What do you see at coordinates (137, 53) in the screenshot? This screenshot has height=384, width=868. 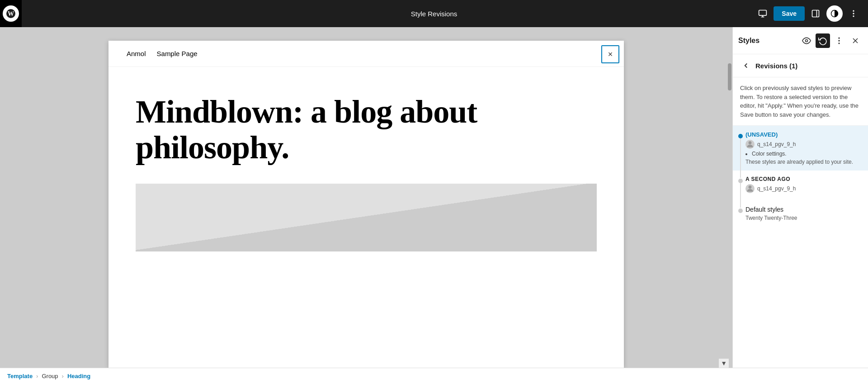 I see `nav-item-anmol: Anmol` at bounding box center [137, 53].